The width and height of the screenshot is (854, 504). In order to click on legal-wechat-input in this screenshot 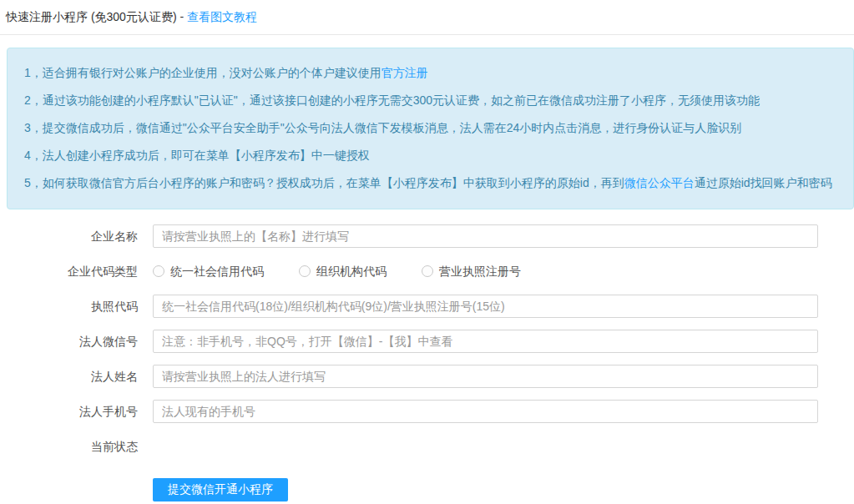, I will do `click(486, 341)`.